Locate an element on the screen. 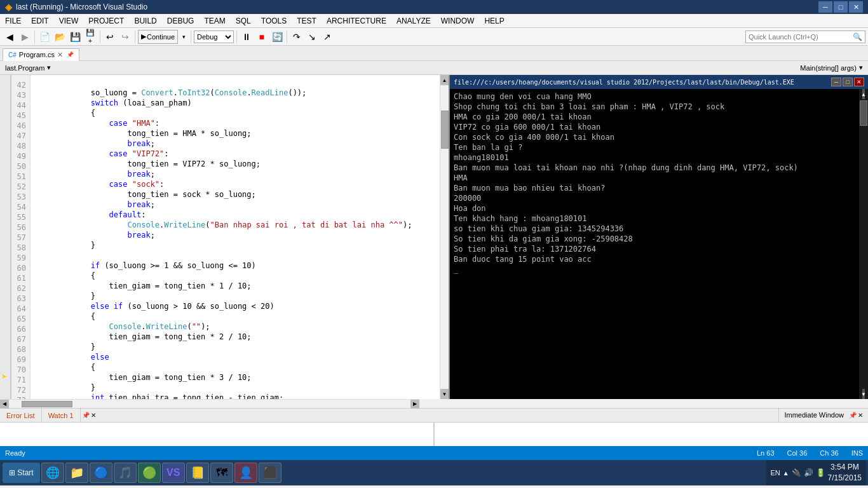 The width and height of the screenshot is (868, 488). back-button: ◀ is located at coordinates (10, 37).